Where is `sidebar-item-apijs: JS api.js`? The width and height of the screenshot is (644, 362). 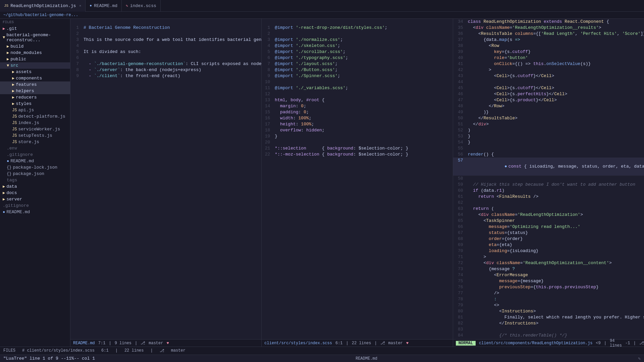 sidebar-item-apijs: JS api.js is located at coordinates (35, 110).